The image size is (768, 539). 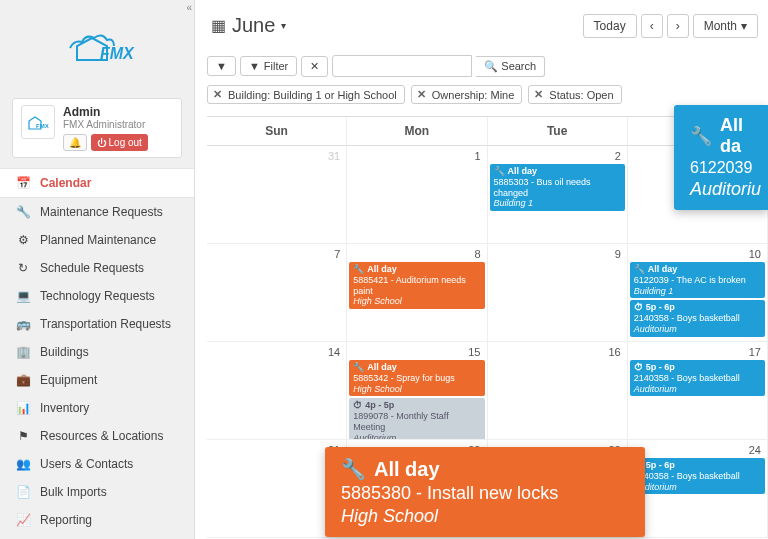 I want to click on day-header: Sun, so click(x=277, y=132).